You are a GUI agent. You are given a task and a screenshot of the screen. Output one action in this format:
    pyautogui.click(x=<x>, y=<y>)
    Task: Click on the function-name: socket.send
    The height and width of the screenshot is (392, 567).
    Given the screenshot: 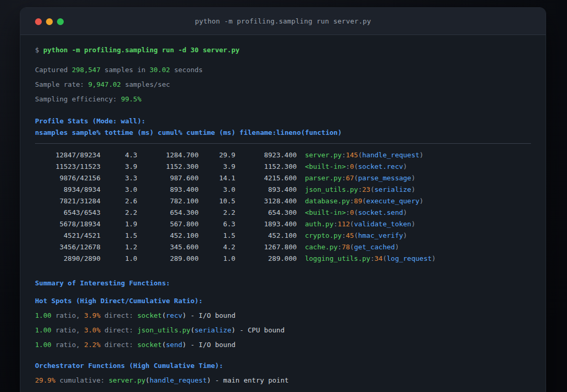 What is the action you would take?
    pyautogui.click(x=380, y=212)
    